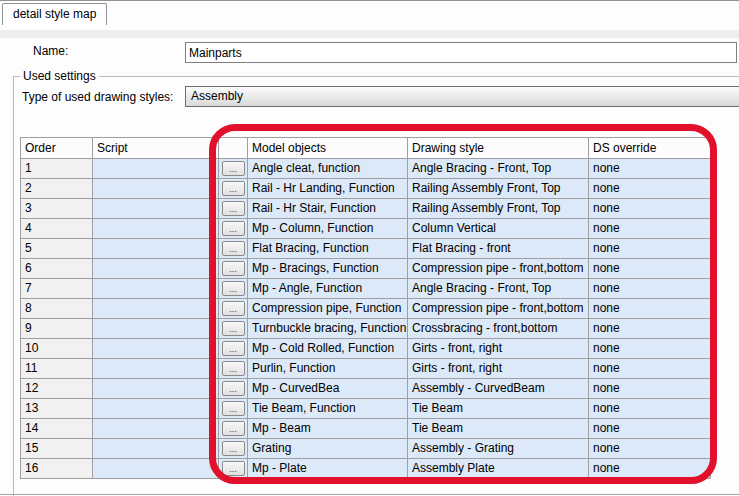 Image resolution: width=739 pixels, height=496 pixels. What do you see at coordinates (498, 249) in the screenshot?
I see `drawing-style-cell: Flat Bracing - front` at bounding box center [498, 249].